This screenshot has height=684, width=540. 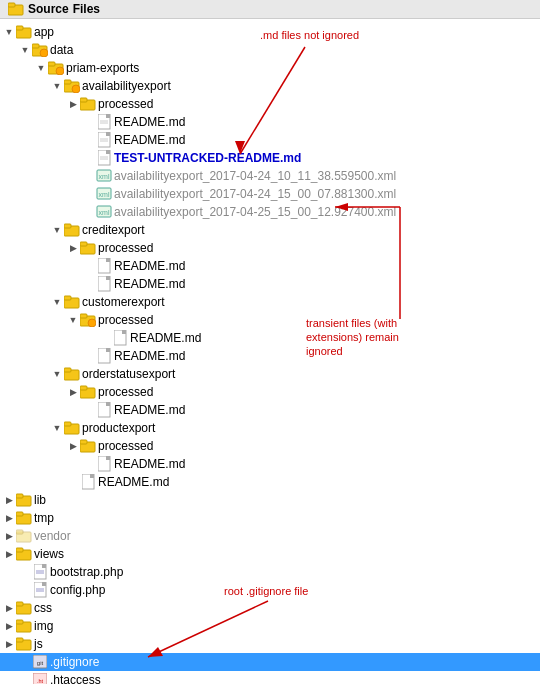 What do you see at coordinates (104, 356) in the screenshot?
I see `file-icon-readme6` at bounding box center [104, 356].